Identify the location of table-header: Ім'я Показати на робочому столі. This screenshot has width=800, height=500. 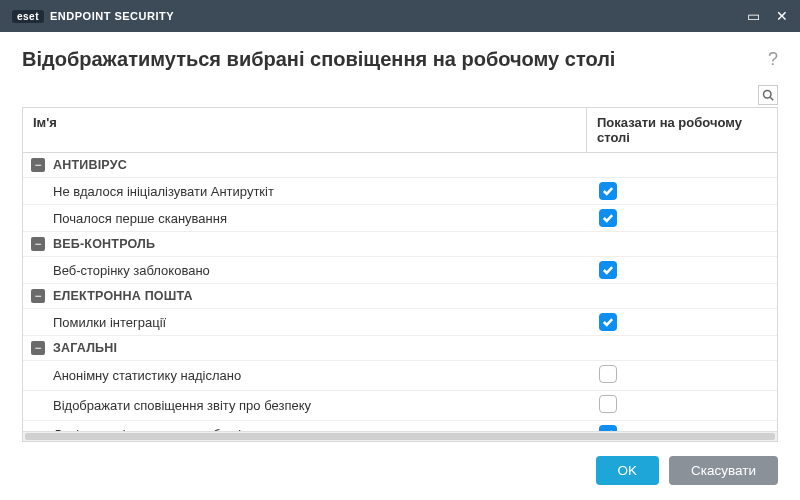
(400, 130).